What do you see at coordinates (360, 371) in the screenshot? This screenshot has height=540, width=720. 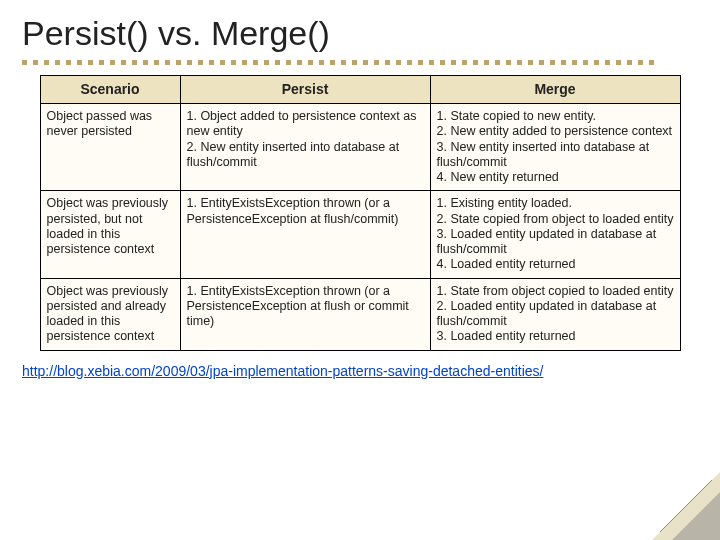 I see `citation-link: http://blog.xebia.com/2009/03/jpa-implem…` at bounding box center [360, 371].